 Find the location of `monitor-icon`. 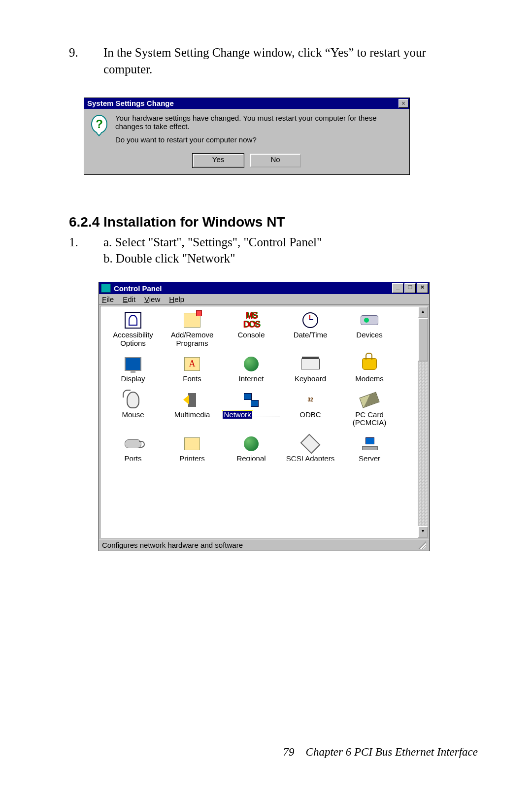

monitor-icon is located at coordinates (133, 364).